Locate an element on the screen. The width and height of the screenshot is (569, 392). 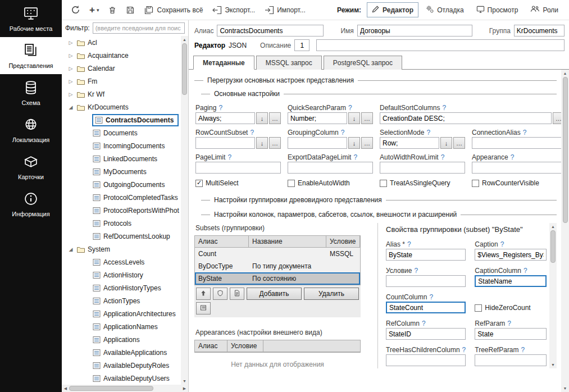
sidebar-item-workplaces: Рабочие места is located at coordinates (31, 19).